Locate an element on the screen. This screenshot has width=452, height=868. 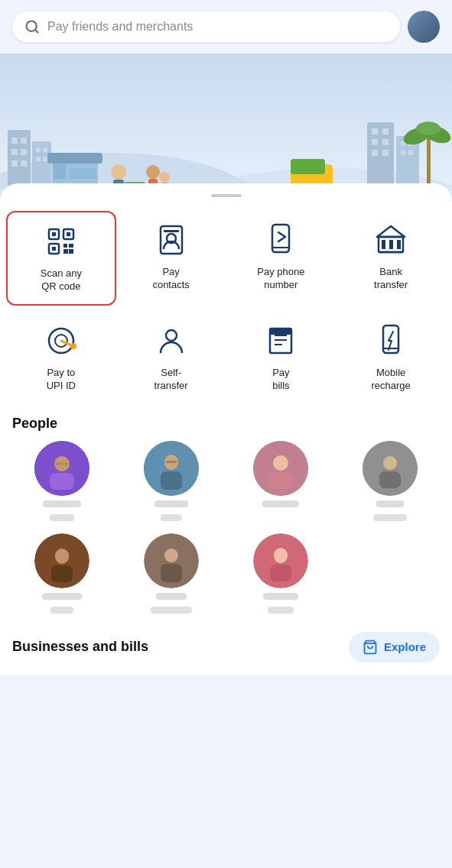
bank-transfer-button: Banktransfer is located at coordinates (391, 258).